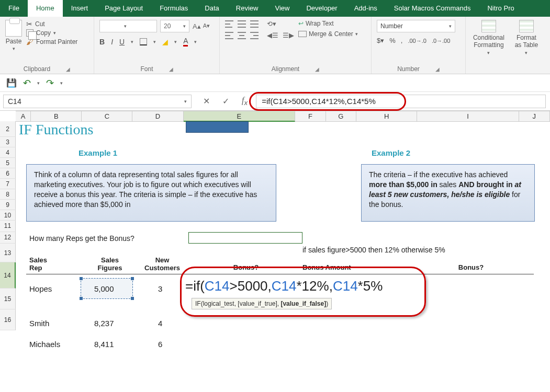 The width and height of the screenshot is (550, 392). What do you see at coordinates (441, 41) in the screenshot?
I see `decrease-decimal-button: .0→.00` at bounding box center [441, 41].